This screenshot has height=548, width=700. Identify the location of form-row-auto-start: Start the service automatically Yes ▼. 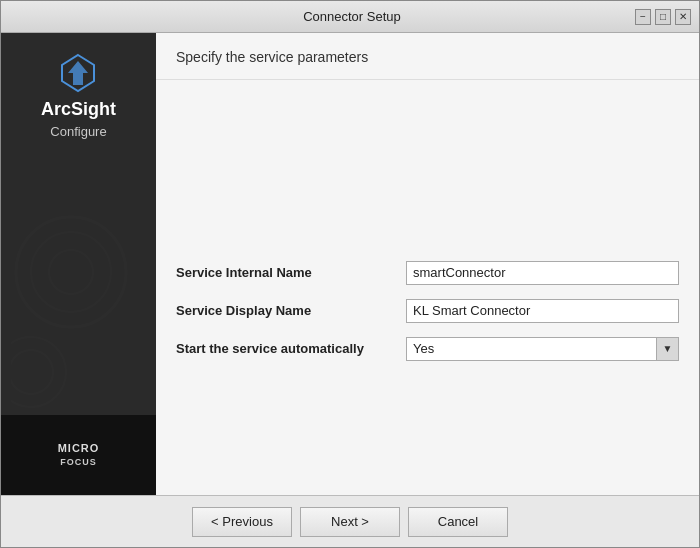
(428, 349).